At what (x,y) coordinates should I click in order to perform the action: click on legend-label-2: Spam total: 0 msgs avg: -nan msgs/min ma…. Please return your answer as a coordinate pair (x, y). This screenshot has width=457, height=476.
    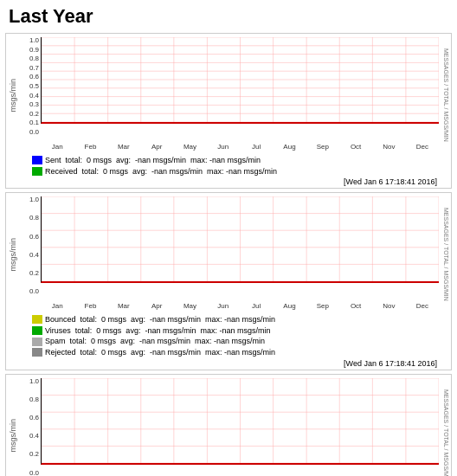
    Looking at the image, I should click on (155, 341).